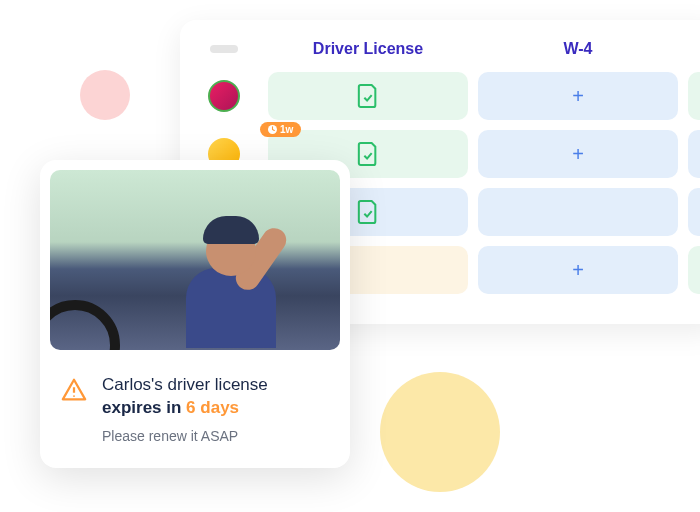  Describe the element at coordinates (368, 49) in the screenshot. I see `column-header-driver-license: Driver License` at that location.